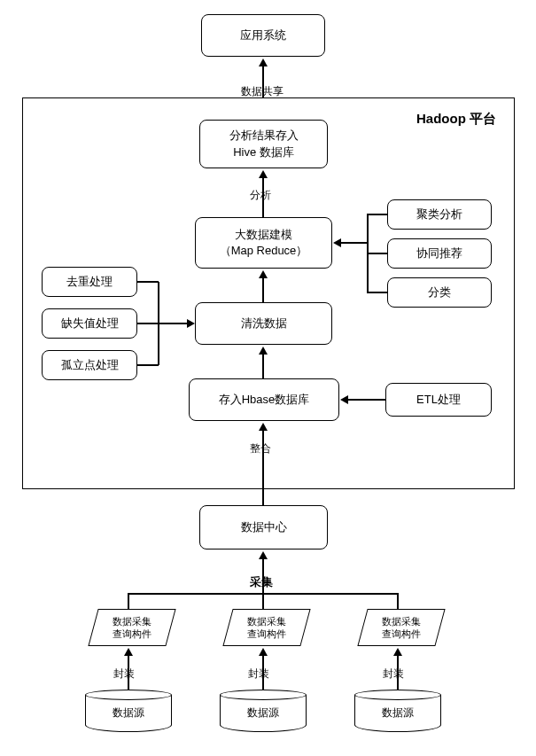 Image resolution: width=536 pixels, height=756 pixels. What do you see at coordinates (264, 144) in the screenshot?
I see `hive-result-label: 分析结果存入 Hive 数据库` at bounding box center [264, 144].